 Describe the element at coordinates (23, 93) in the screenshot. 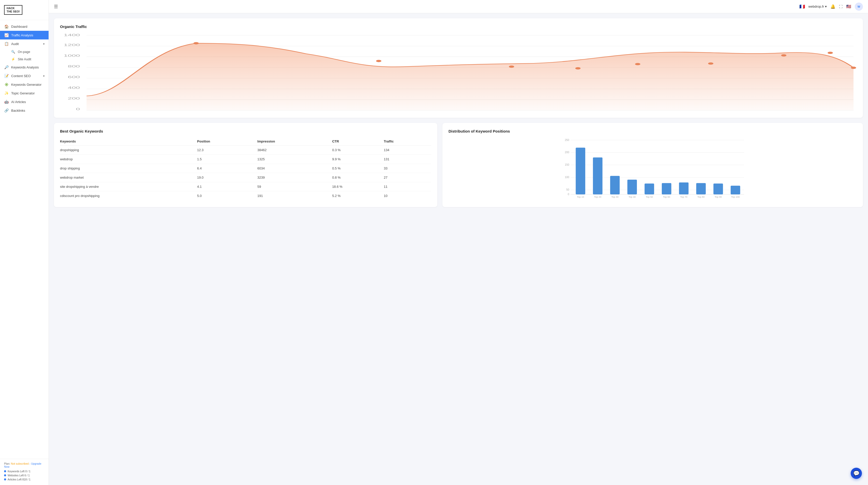

I see `sidebar-item-label: Topic Generator` at that location.